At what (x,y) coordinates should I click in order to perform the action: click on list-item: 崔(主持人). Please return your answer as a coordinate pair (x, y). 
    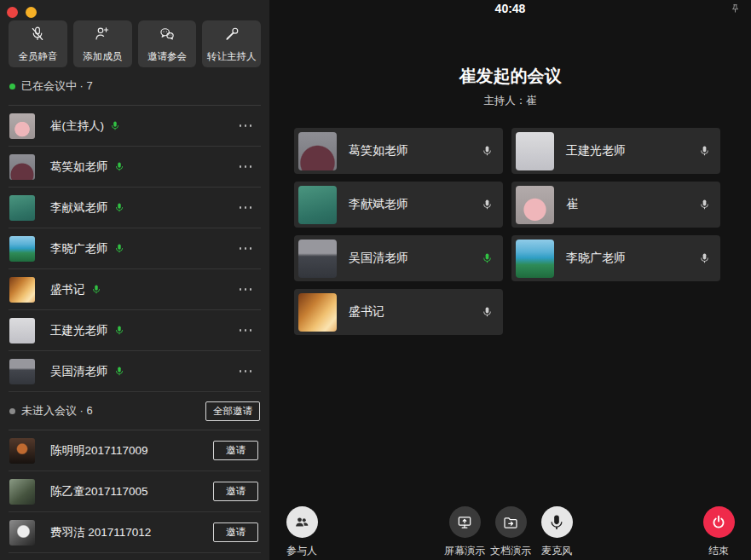
    Looking at the image, I should click on (135, 126).